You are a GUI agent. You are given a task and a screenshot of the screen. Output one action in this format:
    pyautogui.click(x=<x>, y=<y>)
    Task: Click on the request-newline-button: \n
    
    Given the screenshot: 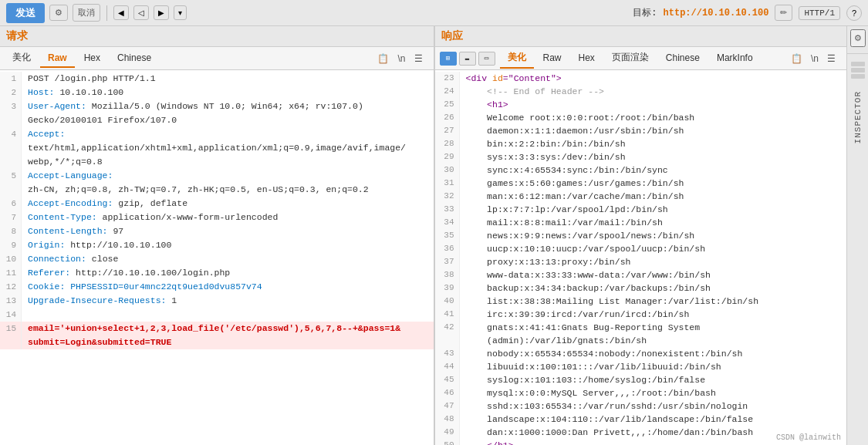 What is the action you would take?
    pyautogui.click(x=401, y=59)
    